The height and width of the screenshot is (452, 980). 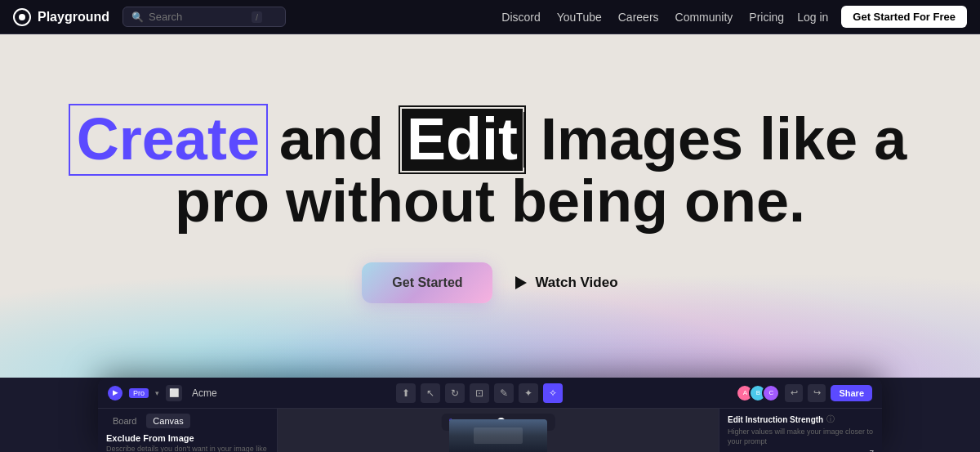 I want to click on app-avatars: A B C, so click(x=760, y=393).